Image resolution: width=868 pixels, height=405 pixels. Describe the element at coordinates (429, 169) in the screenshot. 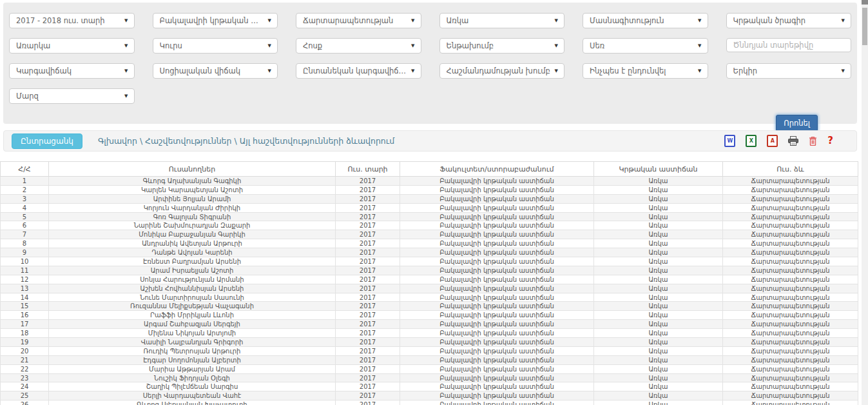

I see `table-header-row: Հ/ՀՈւսանողներՈւս. տարիՖակուլտետ/ստորաբաժ…` at that location.